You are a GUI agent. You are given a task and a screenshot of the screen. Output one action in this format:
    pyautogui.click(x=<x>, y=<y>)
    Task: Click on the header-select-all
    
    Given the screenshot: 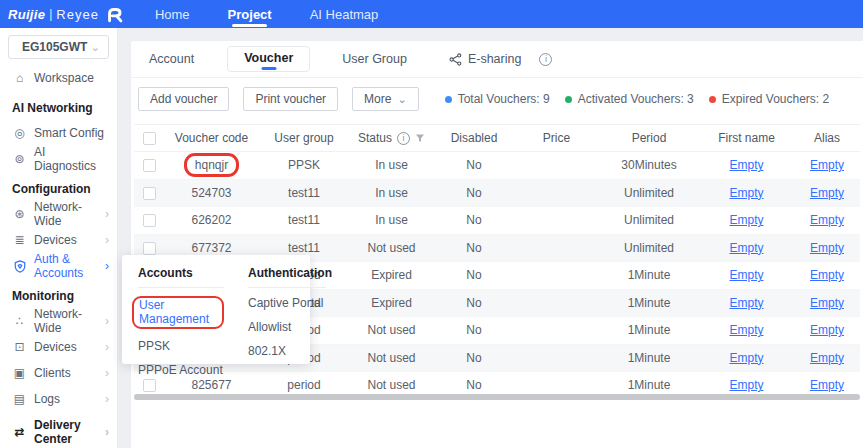 What is the action you would take?
    pyautogui.click(x=149, y=138)
    